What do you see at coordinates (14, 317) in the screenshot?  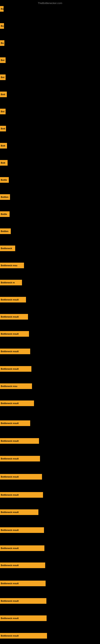 I see `bar-item-18: Bottleneck result` at bounding box center [14, 317].